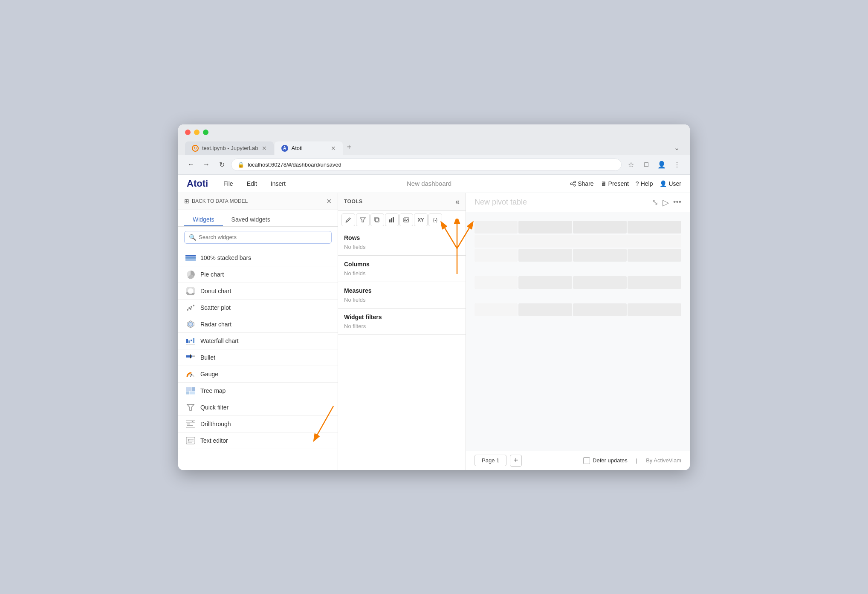 This screenshot has width=868, height=594. Describe the element at coordinates (637, 184) in the screenshot. I see `help-icon: ?` at that location.